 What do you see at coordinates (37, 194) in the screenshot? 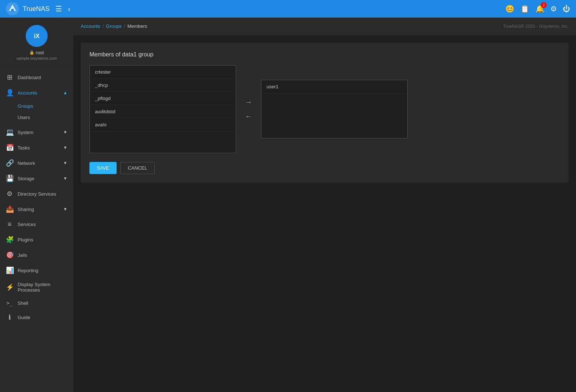
I see `sidebar-item-directory-services: ⚙ Directory Services` at bounding box center [37, 194].